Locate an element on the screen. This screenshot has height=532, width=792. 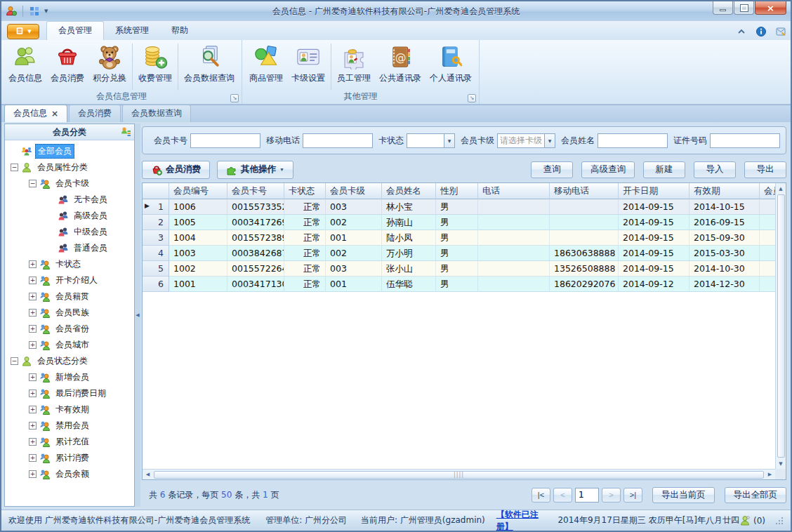
ribbon-button: 商品管理 is located at coordinates (266, 67).